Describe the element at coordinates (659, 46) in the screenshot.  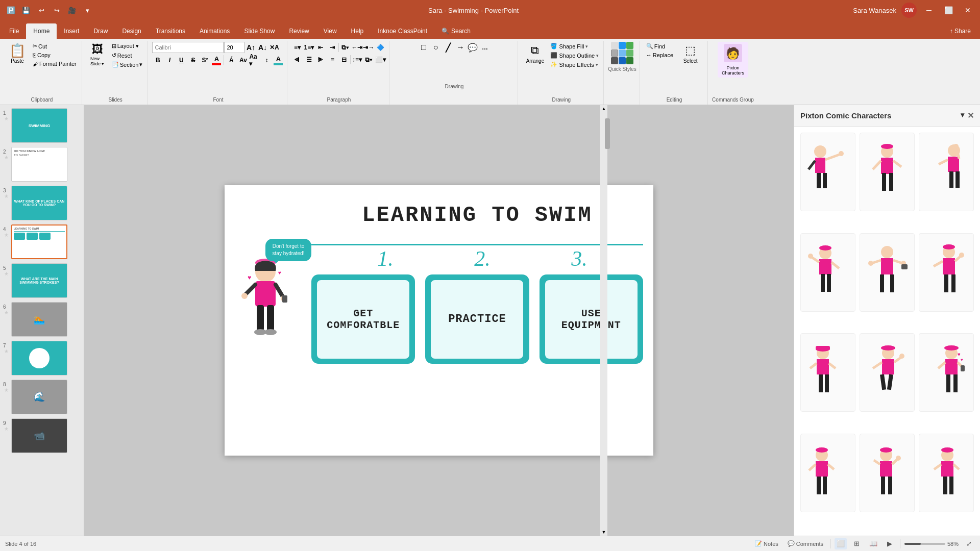
I see `find-button: 🔍 Find` at that location.